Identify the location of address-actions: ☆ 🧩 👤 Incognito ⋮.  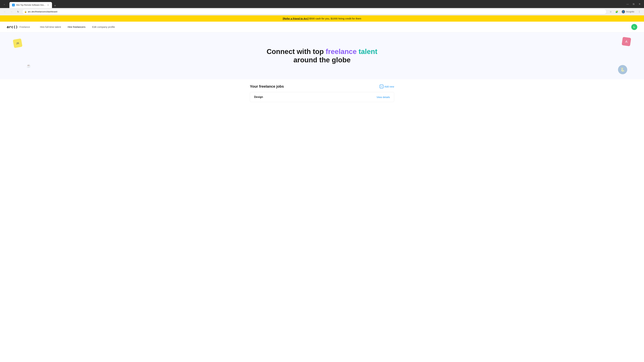
(625, 12).